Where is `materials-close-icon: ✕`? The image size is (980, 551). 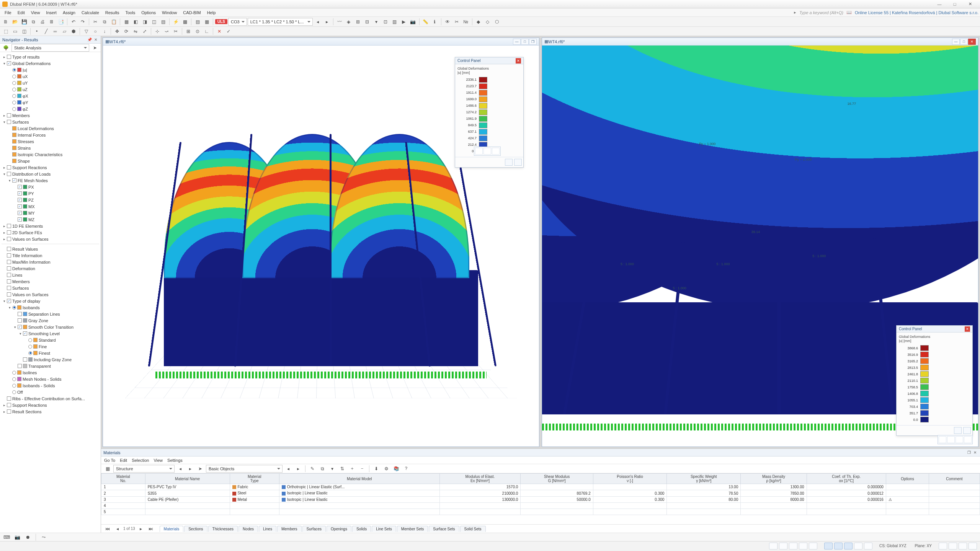
materials-close-icon: ✕ is located at coordinates (975, 453).